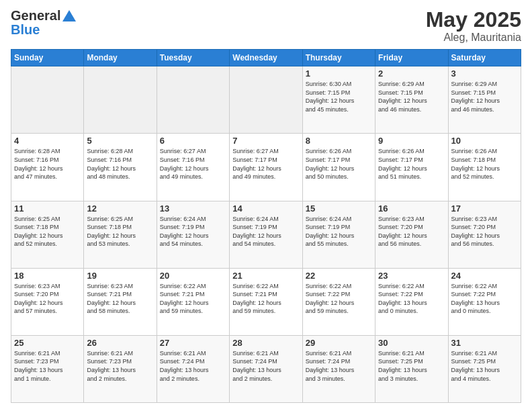  Describe the element at coordinates (339, 167) in the screenshot. I see `calendar-cell: 8Sunrise: 6:26 AM Sunset: 7:17 PM Daylig…` at that location.